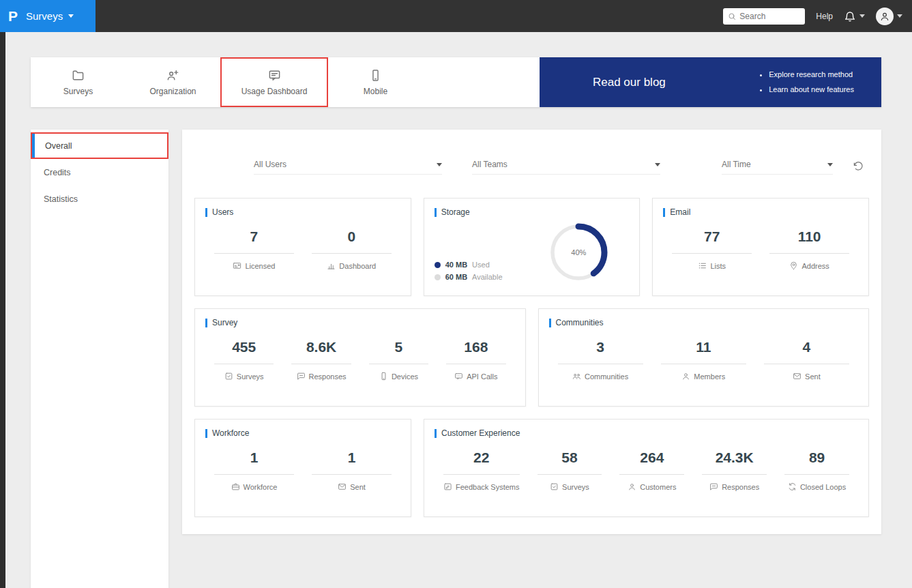  Describe the element at coordinates (580, 323) in the screenshot. I see `card-title-text: Communities` at that location.